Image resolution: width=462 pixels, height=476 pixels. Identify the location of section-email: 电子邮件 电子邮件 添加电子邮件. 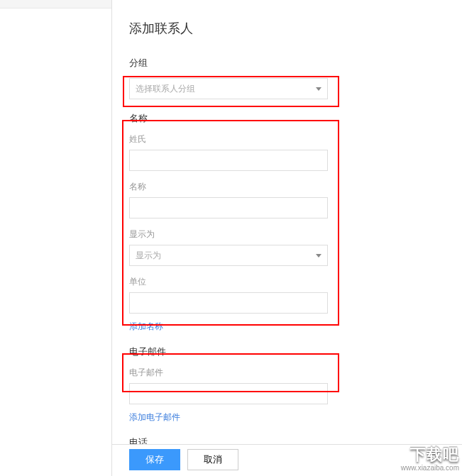
(287, 384).